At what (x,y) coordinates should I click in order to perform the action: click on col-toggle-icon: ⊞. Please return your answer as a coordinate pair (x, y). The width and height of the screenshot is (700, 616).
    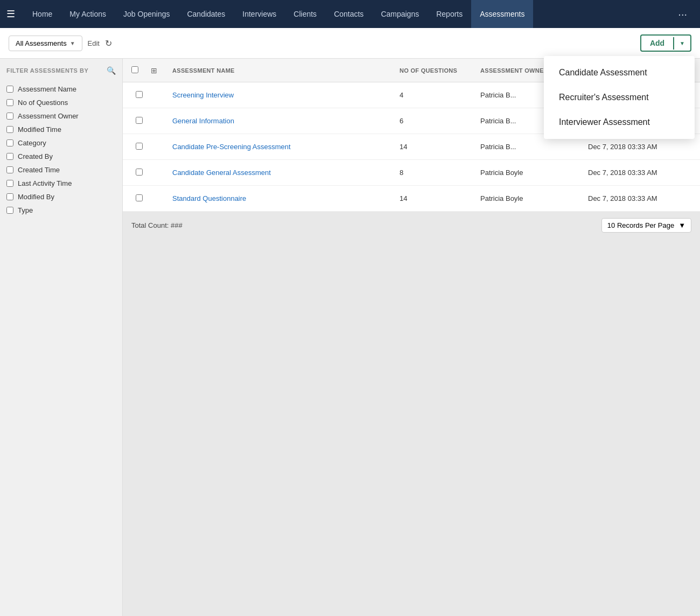
    Looking at the image, I should click on (154, 71).